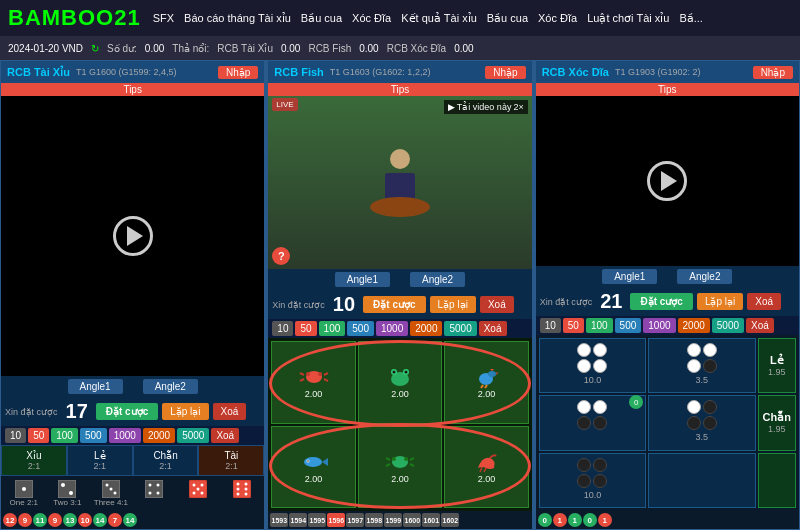 This screenshot has width=800, height=530. Describe the element at coordinates (230, 412) in the screenshot. I see `taixiu-xoa-btn: Xoá` at that location.